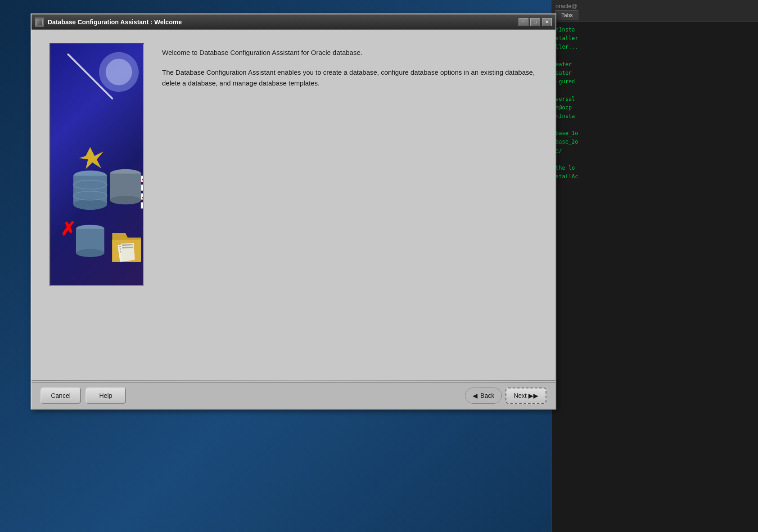 This screenshot has height=532, width=758. What do you see at coordinates (293, 395) in the screenshot?
I see `button-bar: Cancel Help ◀ Back Next ▶▶` at bounding box center [293, 395].